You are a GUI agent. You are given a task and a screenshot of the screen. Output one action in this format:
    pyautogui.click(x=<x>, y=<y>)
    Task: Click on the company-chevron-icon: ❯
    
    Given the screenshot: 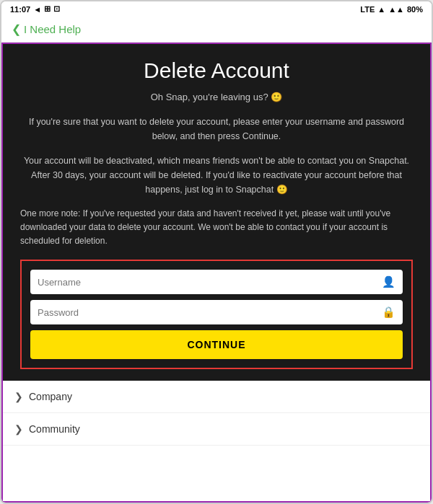 What is the action you would take?
    pyautogui.click(x=19, y=397)
    